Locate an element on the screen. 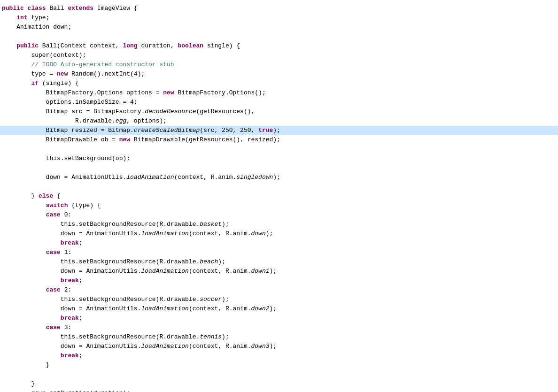 The height and width of the screenshot is (392, 558). token: Ball(Context context, is located at coordinates (83, 46).